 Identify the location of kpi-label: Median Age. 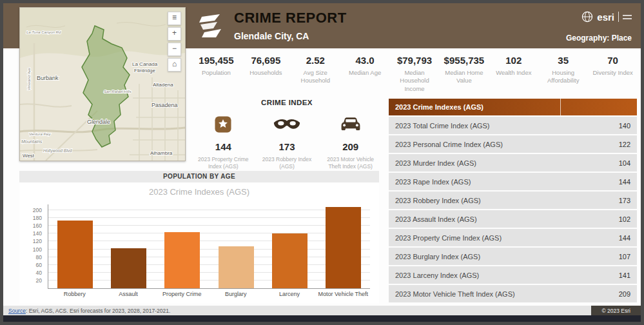
(365, 73).